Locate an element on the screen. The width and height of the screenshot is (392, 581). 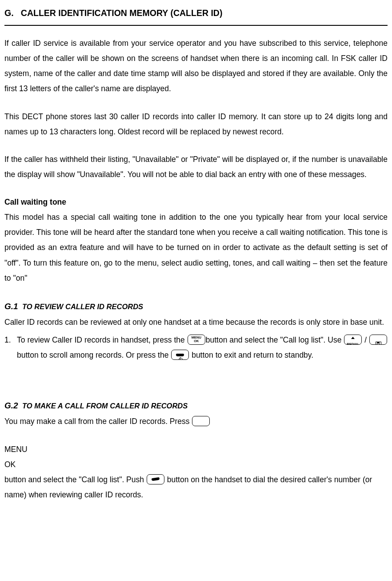
g1-intro: Caller ID records can be reviewed at onl… is located at coordinates (196, 322).